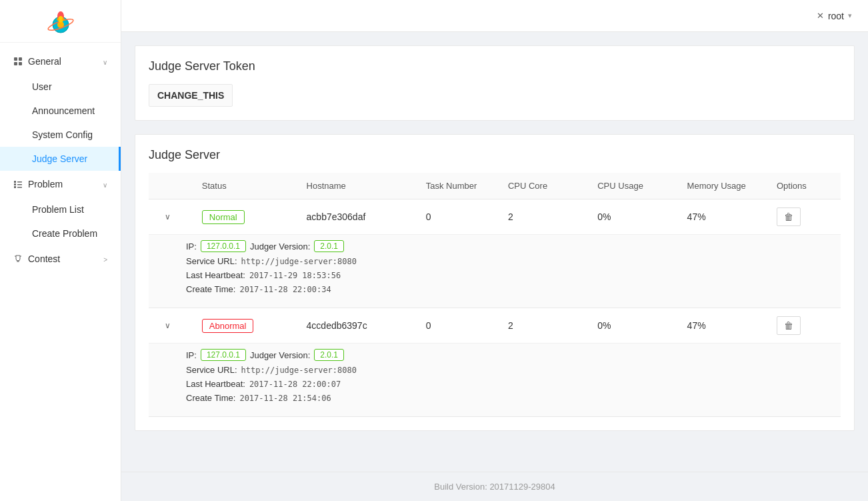 The width and height of the screenshot is (868, 501). Describe the element at coordinates (285, 398) in the screenshot. I see `create-time-value-1: 2017-11-28 21:54:06` at that location.